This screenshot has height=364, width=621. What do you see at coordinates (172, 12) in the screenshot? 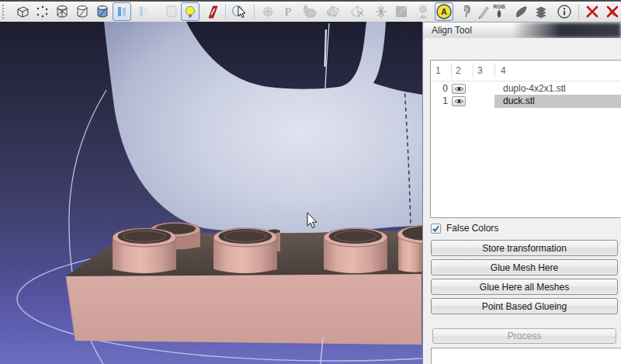
I see `texture-icon` at bounding box center [172, 12].